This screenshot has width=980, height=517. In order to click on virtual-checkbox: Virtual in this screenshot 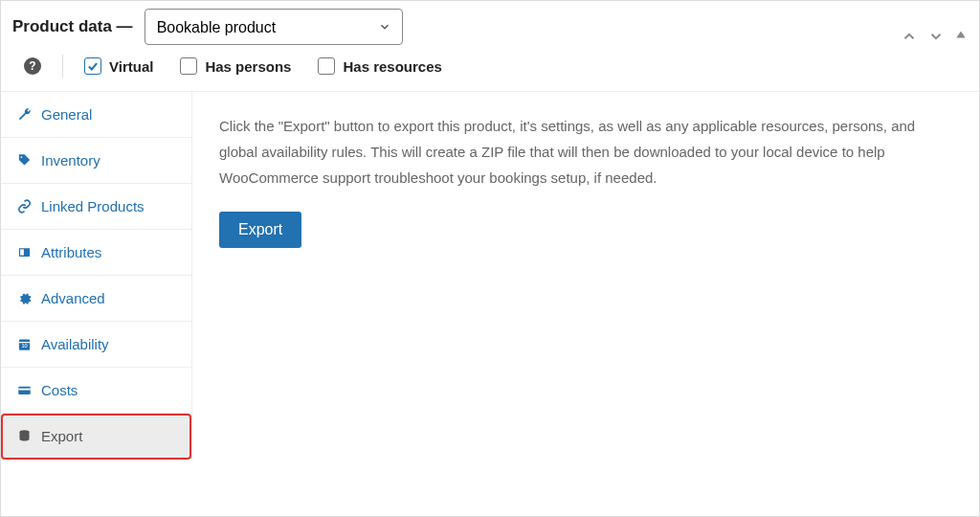, I will do `click(119, 66)`.